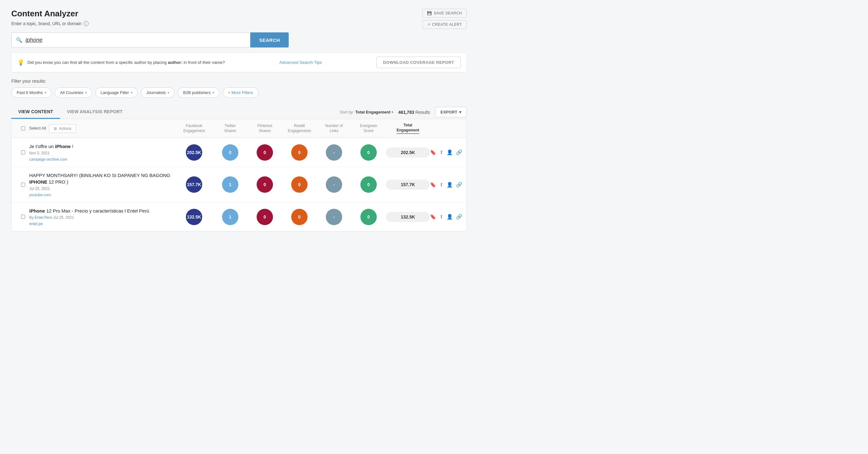 This screenshot has height=454, width=868. I want to click on search-button: SEARCH, so click(270, 40).